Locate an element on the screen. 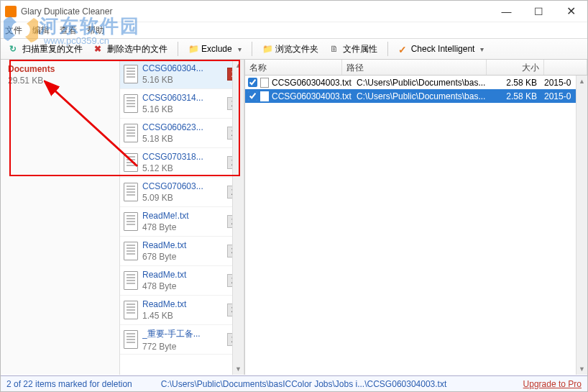 Image resolution: width=588 pixels, height=392 pixels. file-name: _重要-手工备... is located at coordinates (185, 334).